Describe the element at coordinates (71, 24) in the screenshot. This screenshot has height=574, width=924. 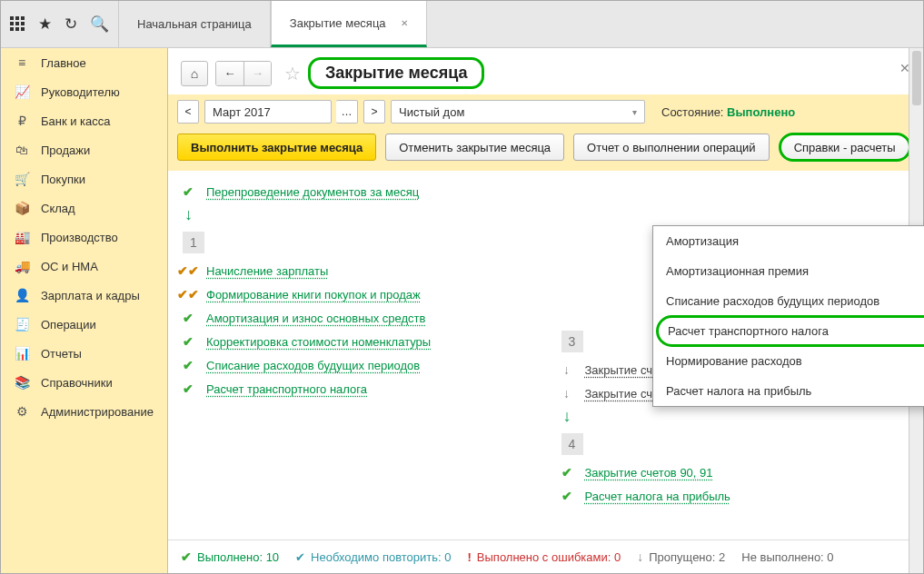
I see `history-icon: ↻` at that location.